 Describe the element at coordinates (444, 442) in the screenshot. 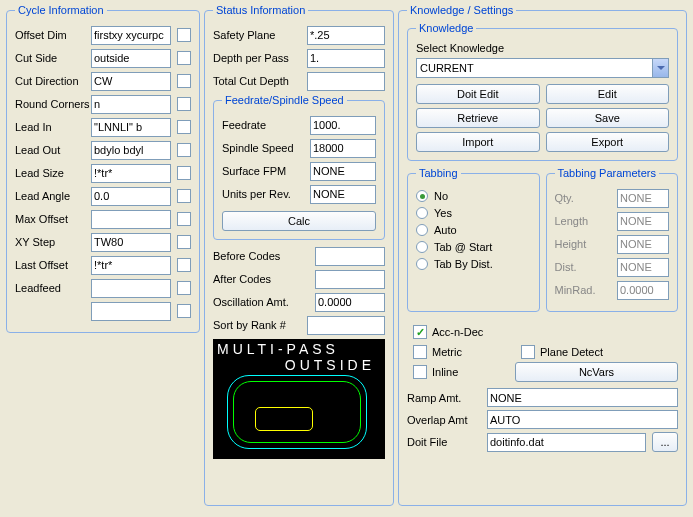

I see `doit-file-label: Doit File` at that location.